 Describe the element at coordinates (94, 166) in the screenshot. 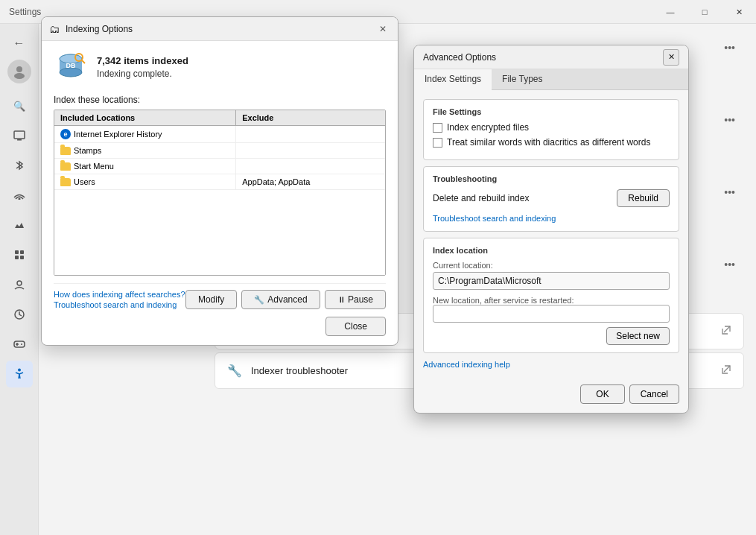

I see `location-start-menu: Start Menu` at that location.